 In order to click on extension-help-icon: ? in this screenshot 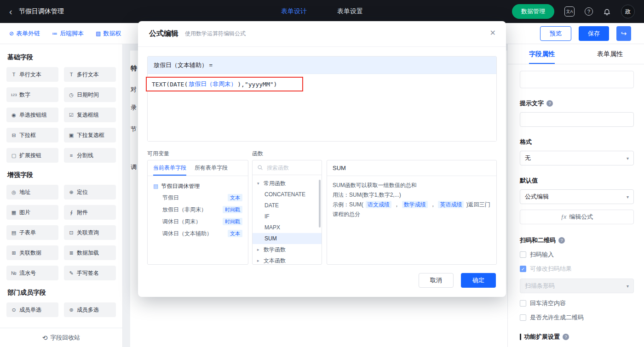, I will do `click(566, 337)`.